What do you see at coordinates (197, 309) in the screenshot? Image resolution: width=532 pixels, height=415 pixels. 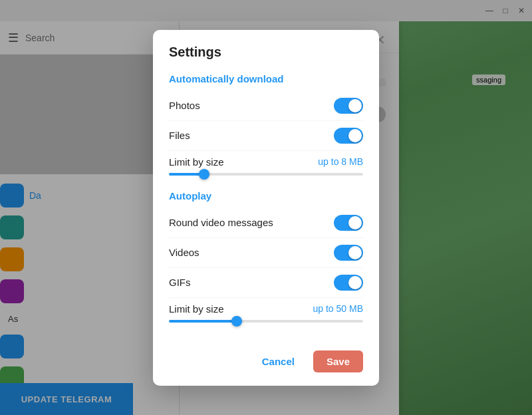 I see `limit-size-2-label: Limit by size` at bounding box center [197, 309].